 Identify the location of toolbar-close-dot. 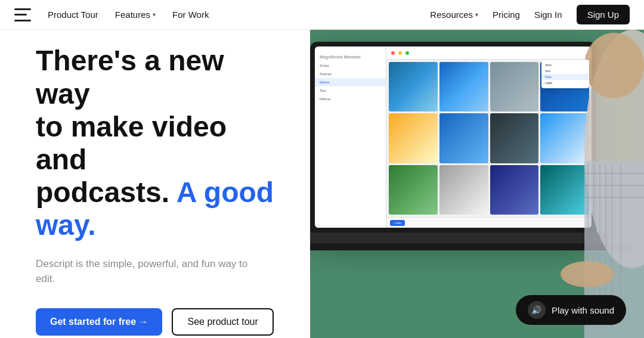
(393, 53).